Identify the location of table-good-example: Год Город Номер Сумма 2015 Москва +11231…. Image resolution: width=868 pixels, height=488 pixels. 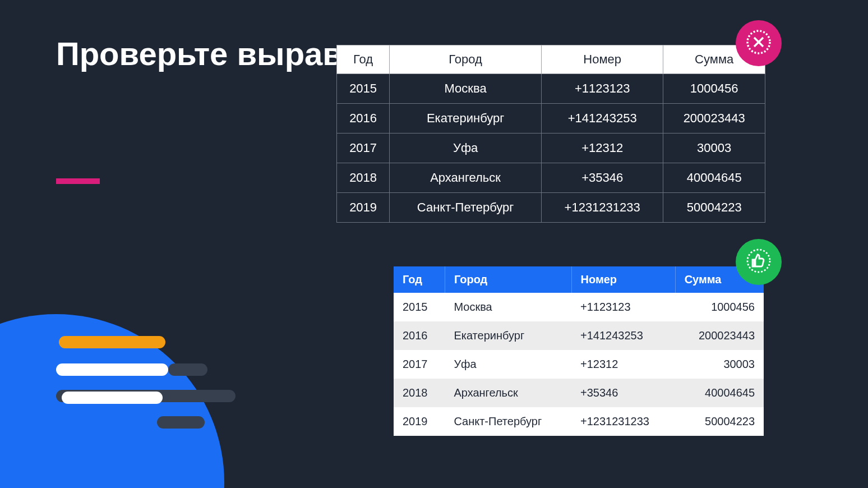
(579, 351).